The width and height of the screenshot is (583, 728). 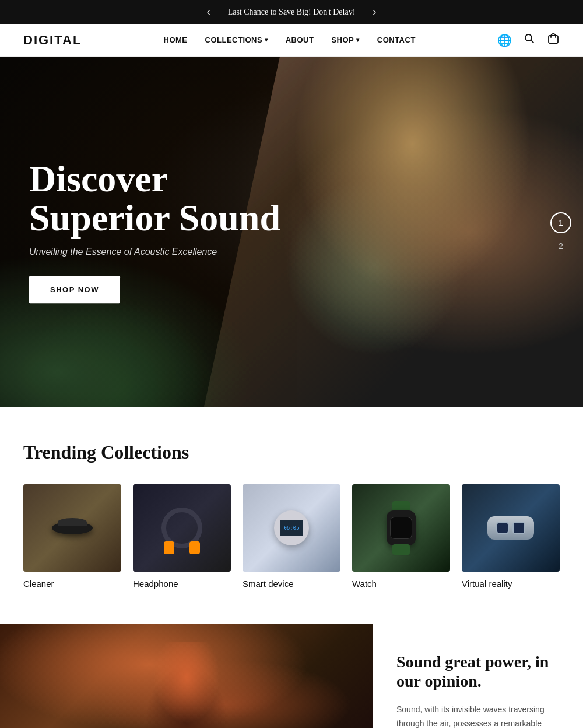 I want to click on nav-collections: COLLECTIONS ▾, so click(x=237, y=40).